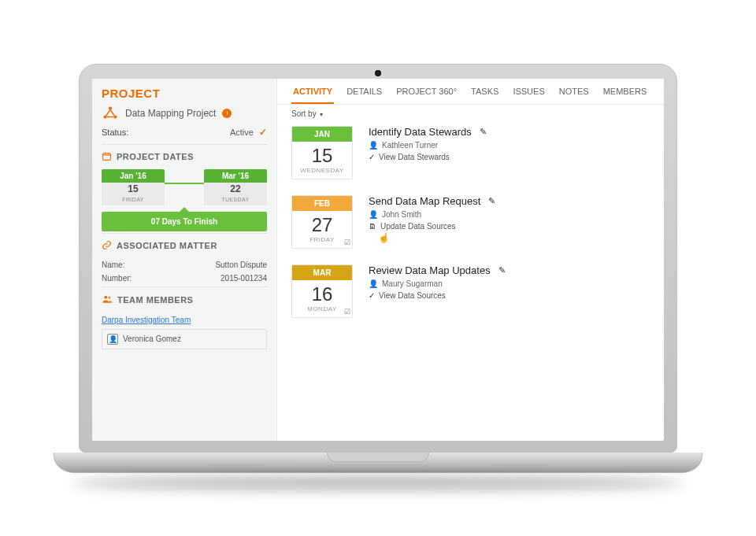 This screenshot has height=536, width=756. Describe the element at coordinates (432, 214) in the screenshot. I see `activity-person-row: 👤John Smith` at that location.